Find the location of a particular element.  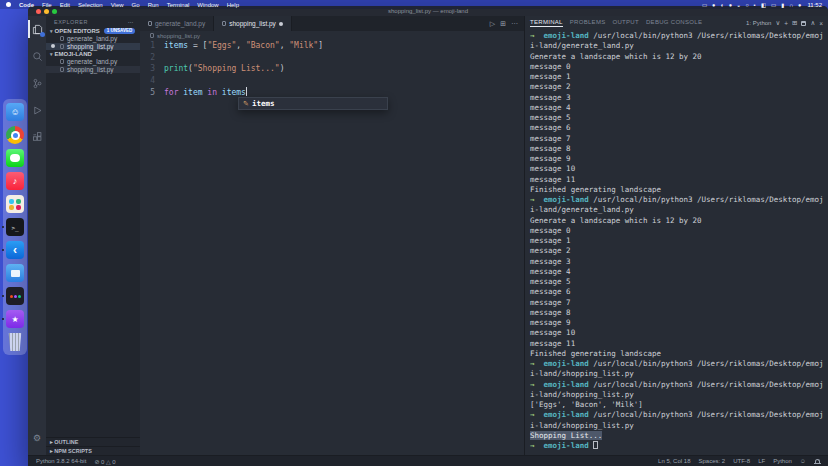

new-terminal-icon: + is located at coordinates (786, 24).